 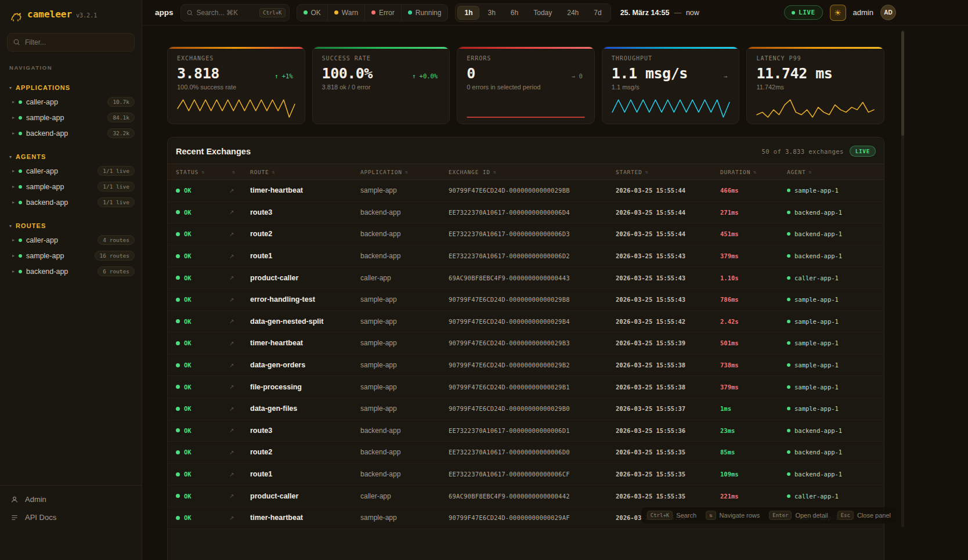 What do you see at coordinates (532, 409) in the screenshot?
I see `exchange-id-cell: 90799F47E6CD24D-00000000000029B0` at bounding box center [532, 409].